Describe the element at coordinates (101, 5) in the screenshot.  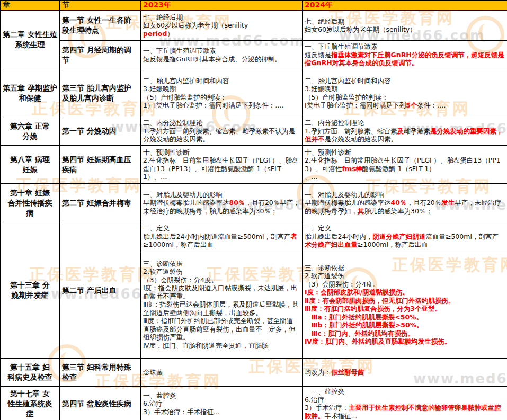
I see `header-section: 节` at that location.